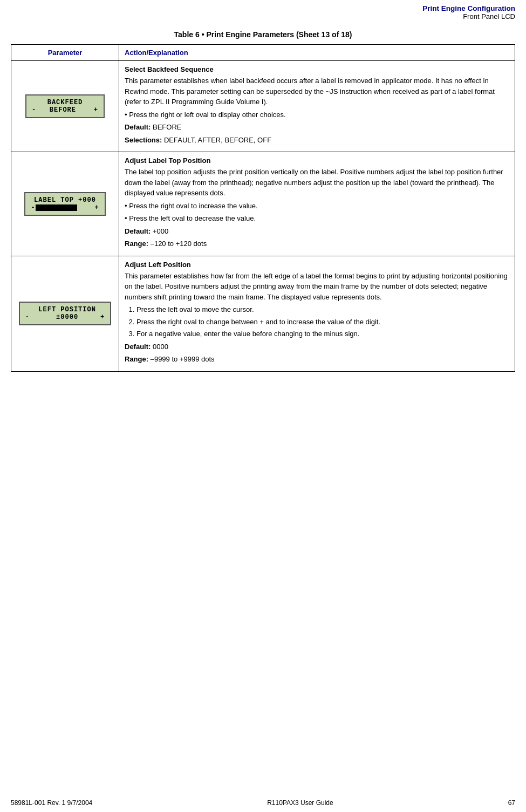 The image size is (526, 812). What do you see at coordinates (317, 110) in the screenshot?
I see `action-body-backfeed: This parameter establishes when label ba…` at bounding box center [317, 110].